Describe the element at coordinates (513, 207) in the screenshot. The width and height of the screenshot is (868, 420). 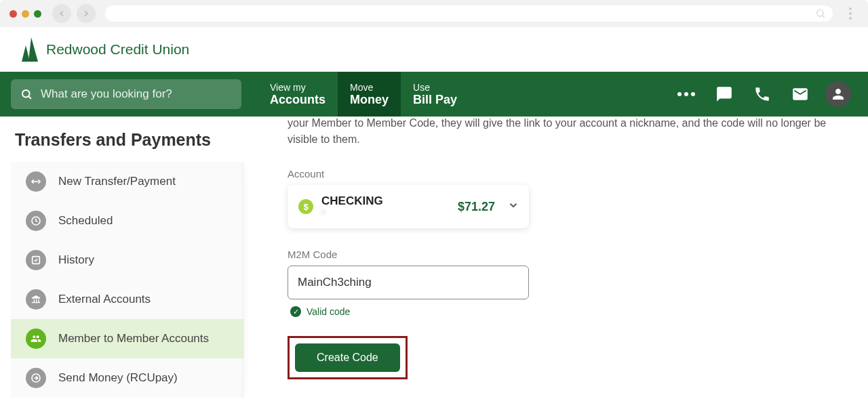
I see `chevron-down-icon` at that location.